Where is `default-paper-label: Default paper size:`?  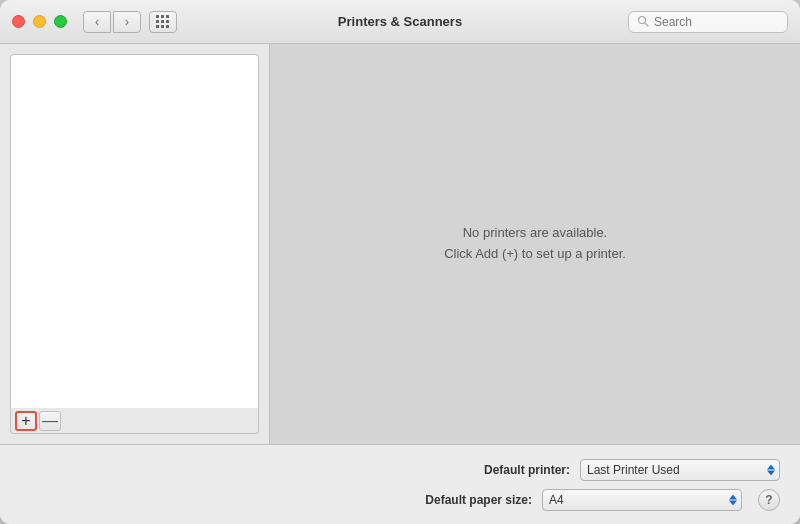 default-paper-label: Default paper size: is located at coordinates (467, 500).